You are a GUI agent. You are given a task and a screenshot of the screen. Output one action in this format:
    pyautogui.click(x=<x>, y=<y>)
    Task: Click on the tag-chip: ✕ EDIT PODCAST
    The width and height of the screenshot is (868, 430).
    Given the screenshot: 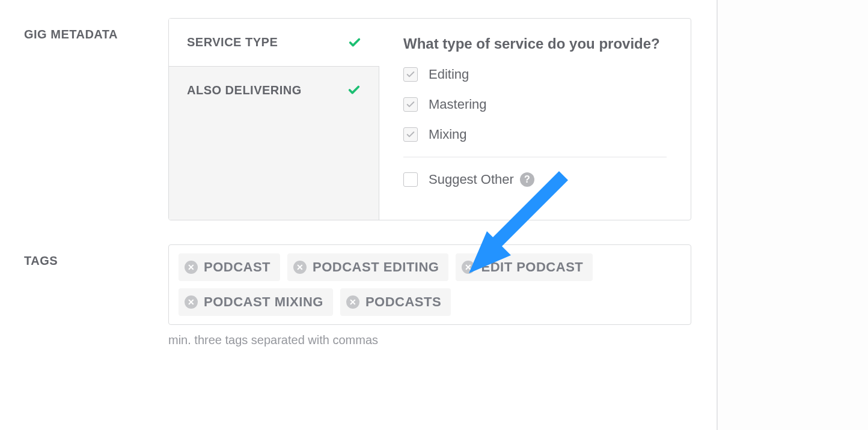 What is the action you would take?
    pyautogui.click(x=524, y=267)
    